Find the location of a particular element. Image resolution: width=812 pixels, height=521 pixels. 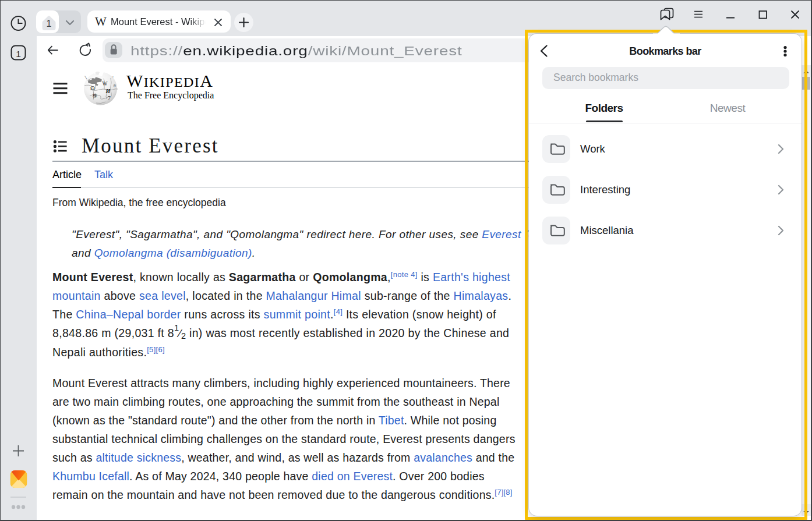

svg-text: أ is located at coordinates (86, 78).